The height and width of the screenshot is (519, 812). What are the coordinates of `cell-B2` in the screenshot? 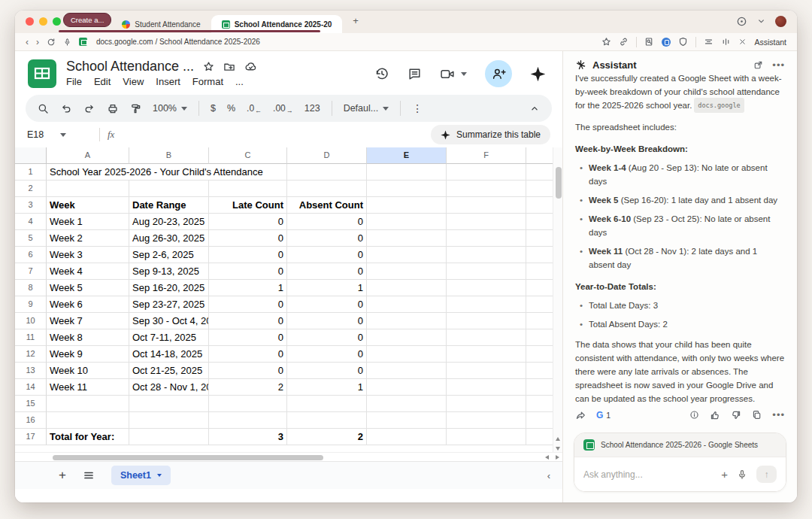 It's located at (169, 189).